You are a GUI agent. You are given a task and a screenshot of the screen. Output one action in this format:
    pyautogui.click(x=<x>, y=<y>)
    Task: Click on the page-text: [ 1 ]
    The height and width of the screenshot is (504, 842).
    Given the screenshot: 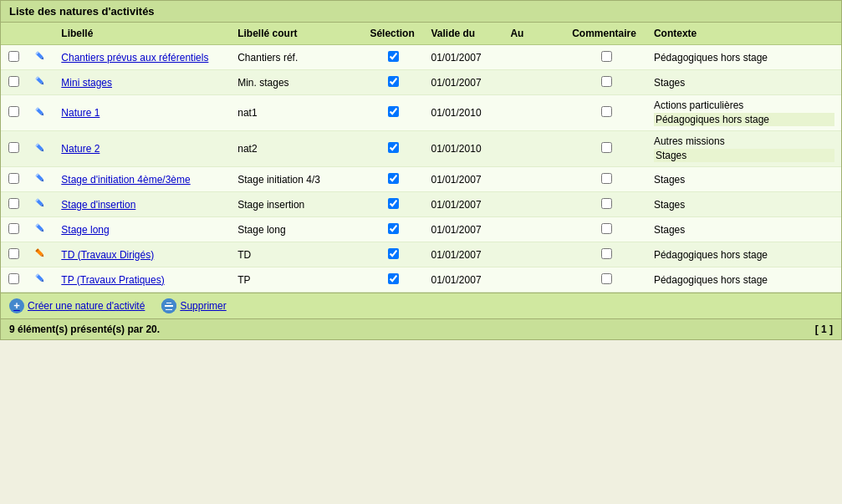 What is the action you would take?
    pyautogui.click(x=824, y=329)
    